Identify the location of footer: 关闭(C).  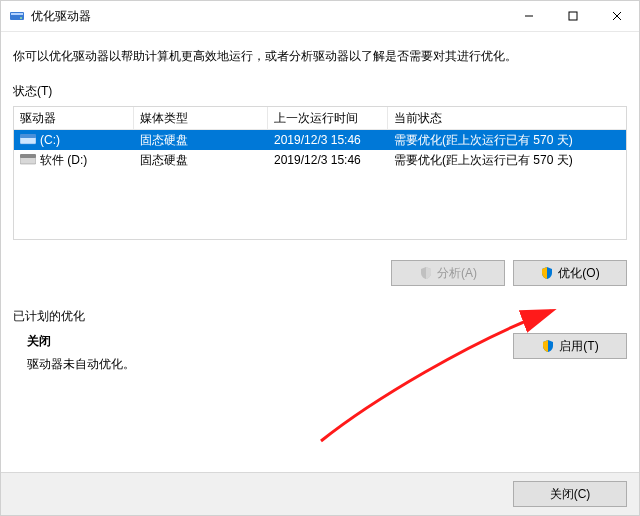
(320, 494).